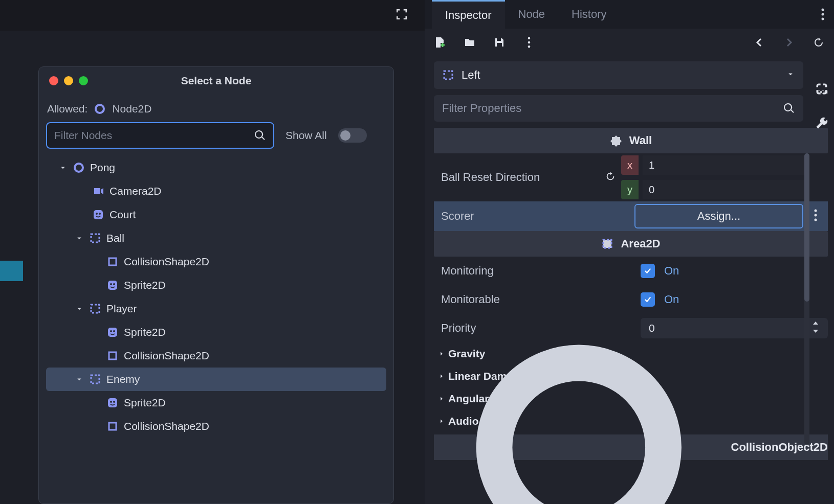  What do you see at coordinates (807, 299) in the screenshot?
I see `scrollbar` at bounding box center [807, 299].